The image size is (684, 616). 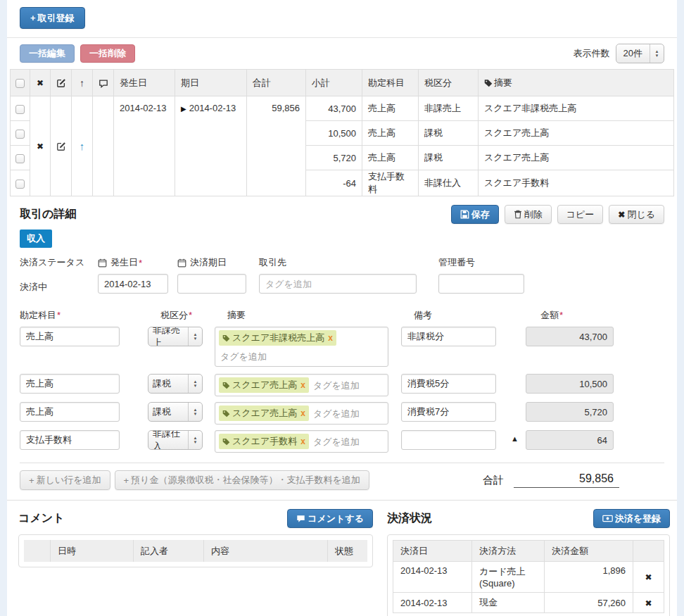 What do you see at coordinates (449, 83) in the screenshot?
I see `header-tax-class: 税区分` at bounding box center [449, 83].